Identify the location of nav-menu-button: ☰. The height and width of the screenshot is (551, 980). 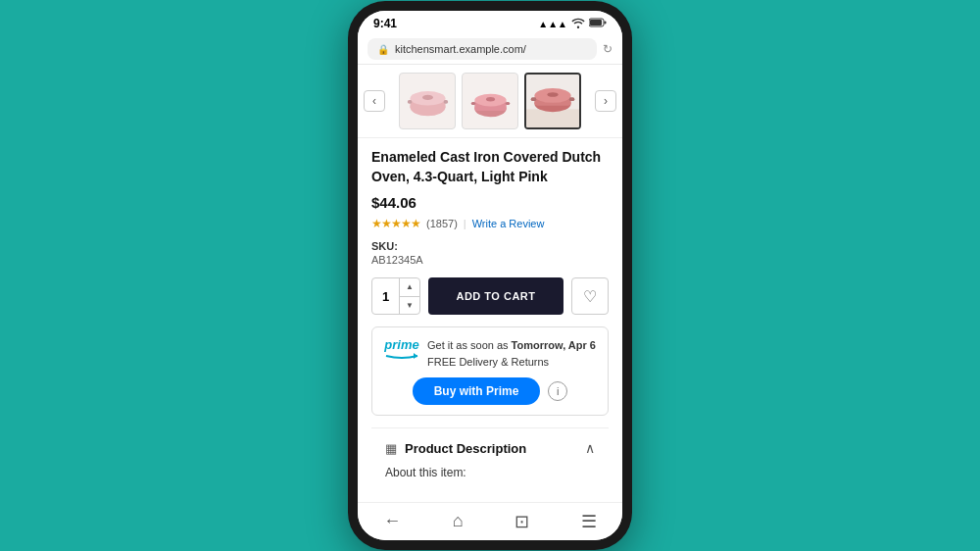
(589, 522).